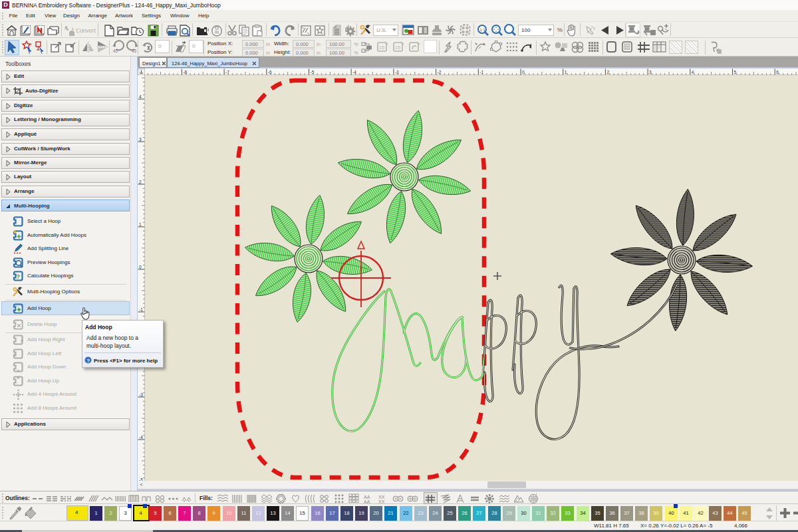  I want to click on svg-text: 5, so click(735, 72).